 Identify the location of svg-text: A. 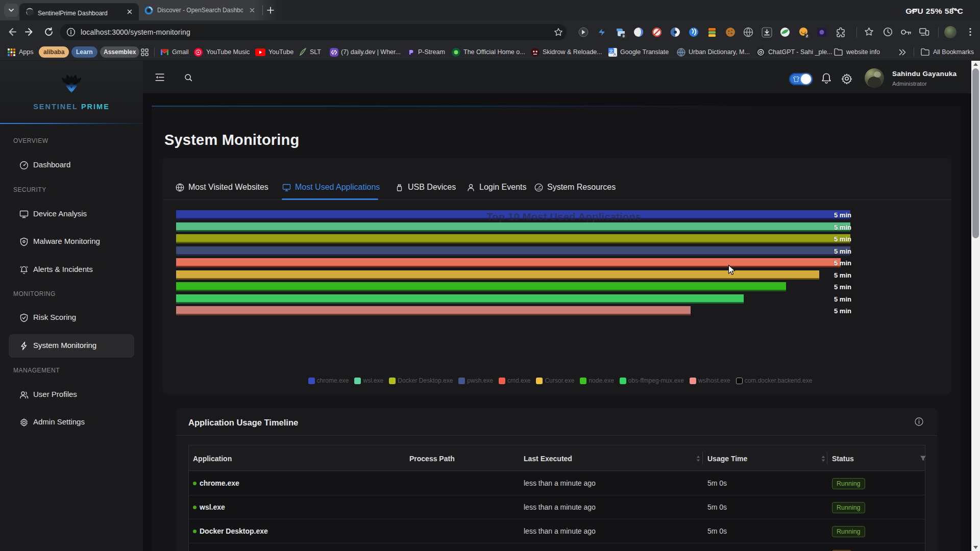
(615, 54).